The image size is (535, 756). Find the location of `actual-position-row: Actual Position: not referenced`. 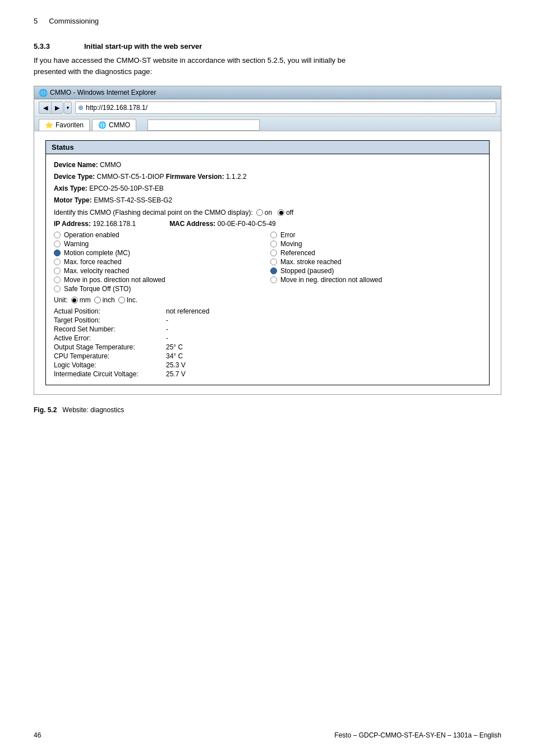

actual-position-row: Actual Position: not referenced is located at coordinates (268, 311).